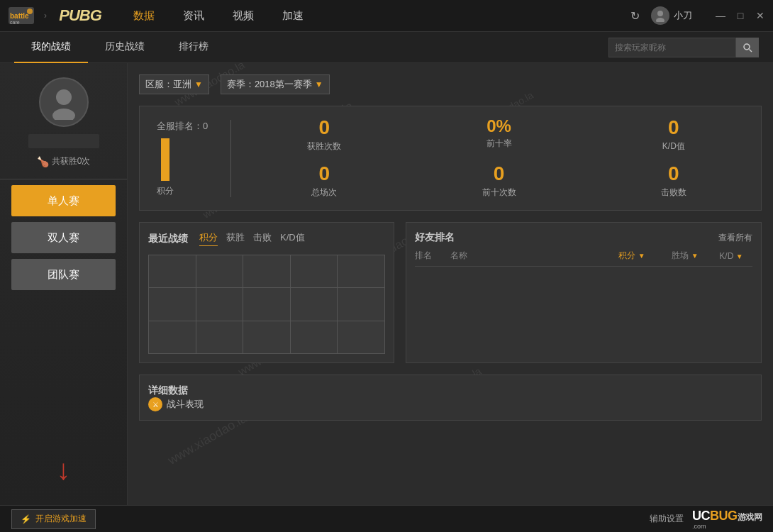 This screenshot has height=532, width=773. What do you see at coordinates (727, 526) in the screenshot?
I see `ucbug-domain: .com` at bounding box center [727, 526].